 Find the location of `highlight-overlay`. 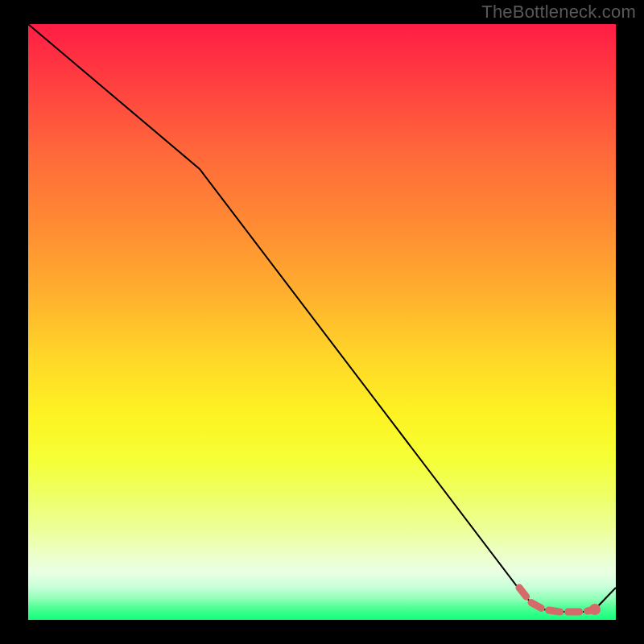

highlight-overlay is located at coordinates (557, 600).